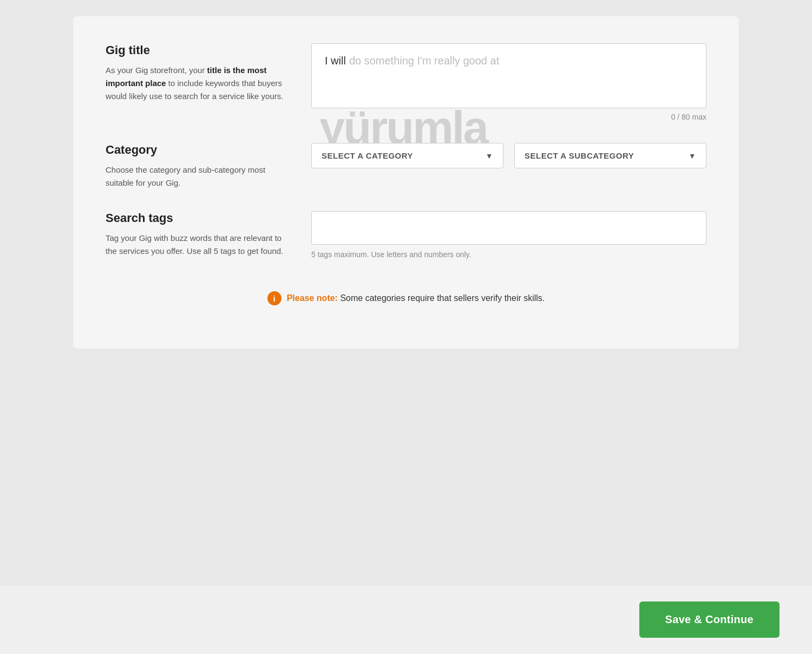  What do you see at coordinates (312, 298) in the screenshot?
I see `please-note-label: Please note:` at bounding box center [312, 298].